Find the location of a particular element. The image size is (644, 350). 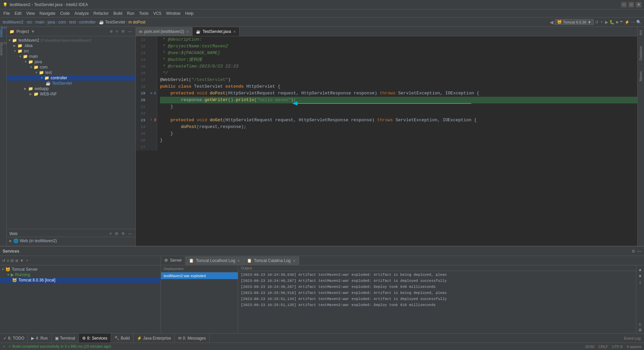

menu-analyze: Analyze is located at coordinates (82, 13).